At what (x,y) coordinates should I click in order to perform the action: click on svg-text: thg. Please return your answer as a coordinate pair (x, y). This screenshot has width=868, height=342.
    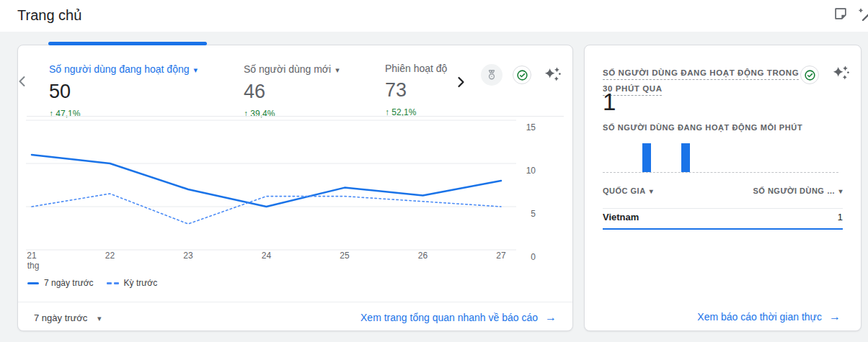
    Looking at the image, I should click on (33, 266).